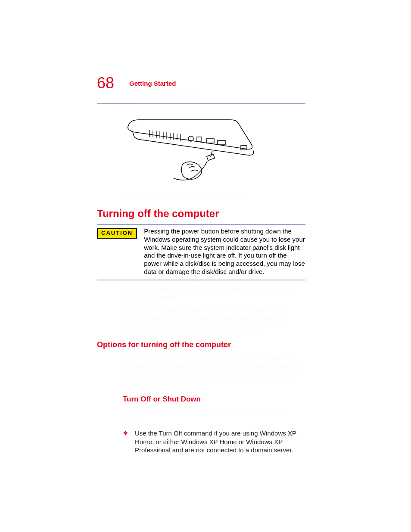 The height and width of the screenshot is (532, 411). I want to click on subsubsection-heading-turn-off: Turn Off or Shut Down, so click(214, 399).